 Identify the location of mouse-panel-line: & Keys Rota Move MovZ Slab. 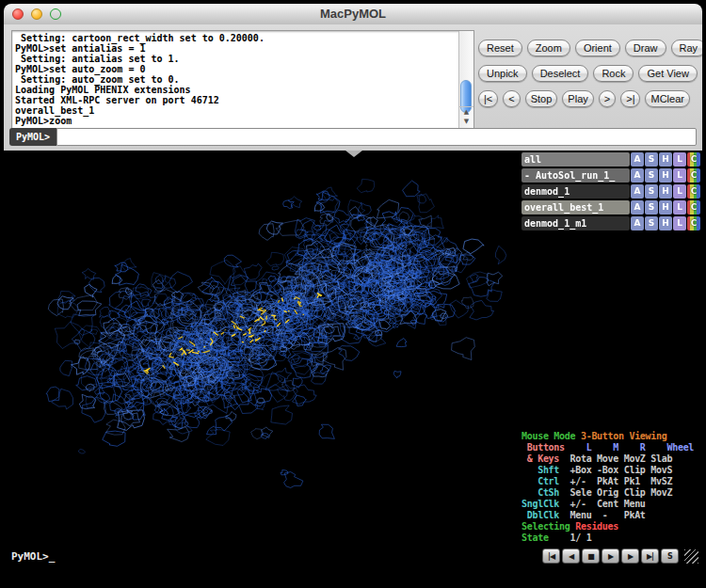
(612, 459).